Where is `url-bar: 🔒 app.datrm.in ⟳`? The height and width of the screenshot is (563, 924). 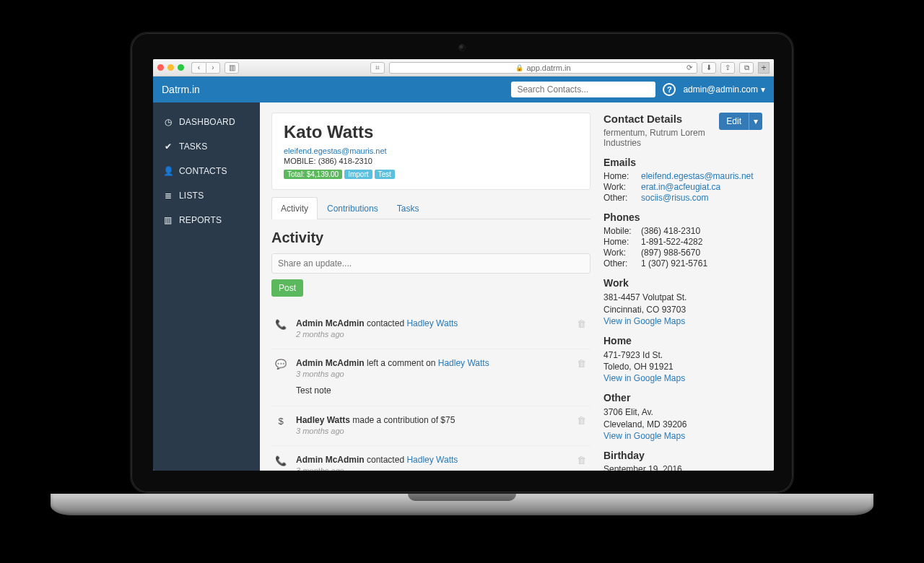
url-bar: 🔒 app.datrm.in ⟳ is located at coordinates (543, 68).